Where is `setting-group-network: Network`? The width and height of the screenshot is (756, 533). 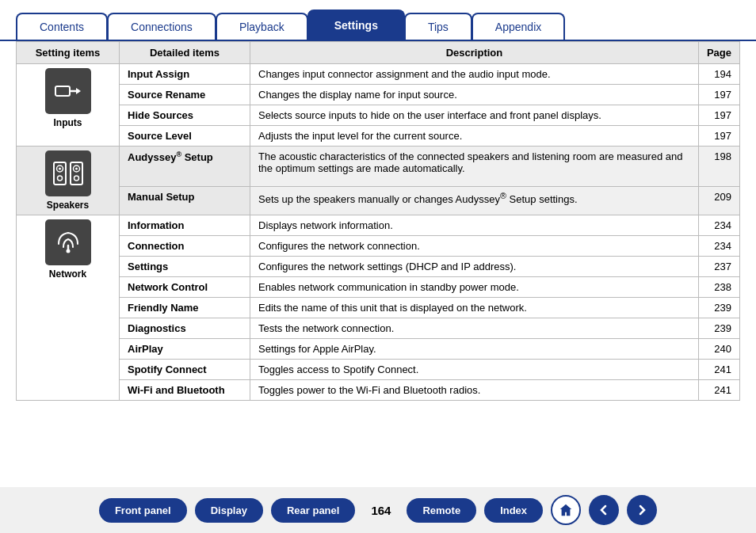
setting-group-network: Network is located at coordinates (68, 308).